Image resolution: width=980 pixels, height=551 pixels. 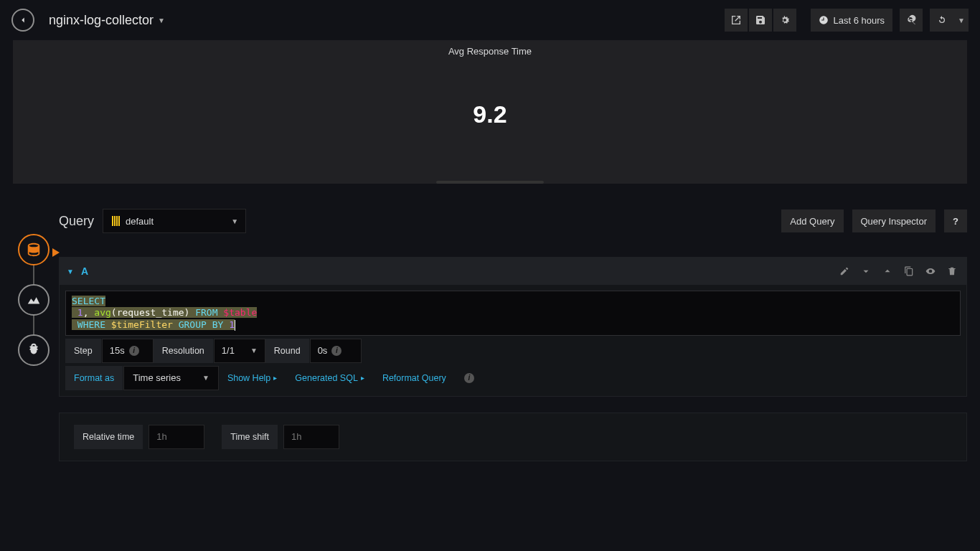 I want to click on relative-time-label: Relative time, so click(x=108, y=437).